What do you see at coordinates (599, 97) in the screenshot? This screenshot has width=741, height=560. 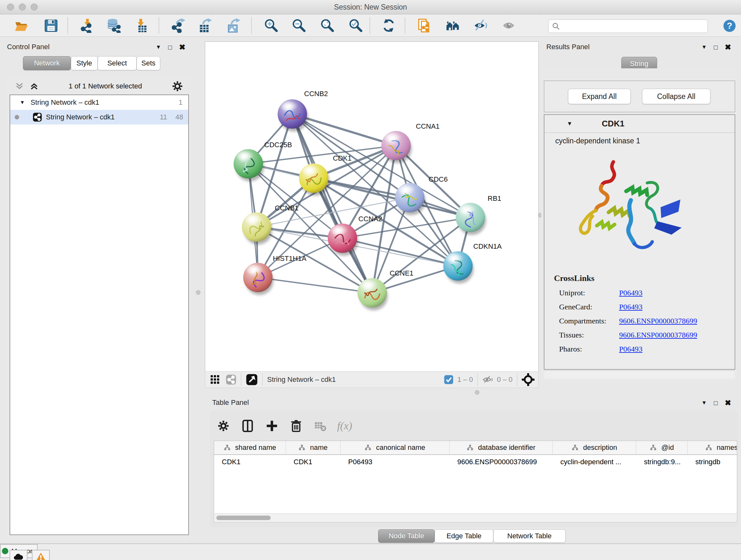 I see `expand-all-button: Expand All` at bounding box center [599, 97].